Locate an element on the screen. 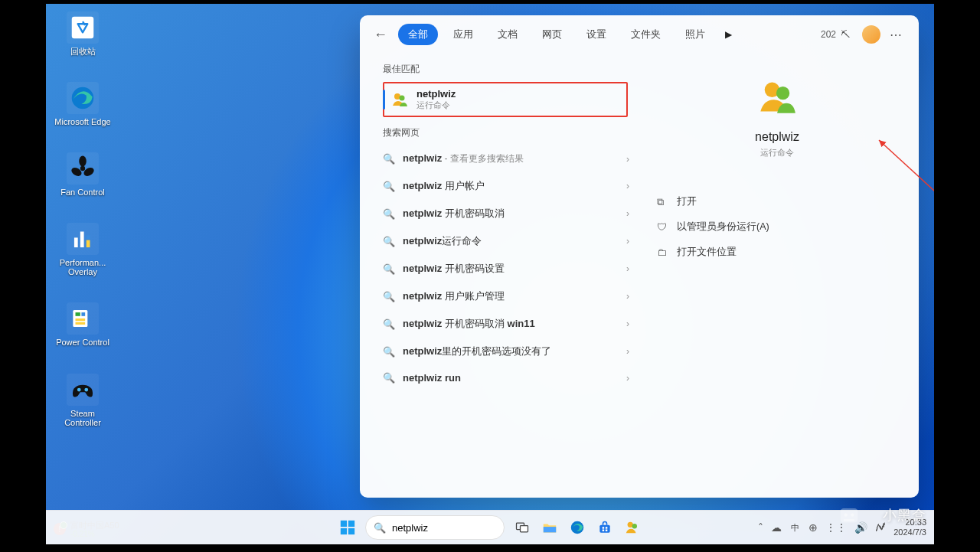 This screenshot has width=980, height=552. web-result: 🔍netplwiz 开机密码设置› is located at coordinates (509, 269).